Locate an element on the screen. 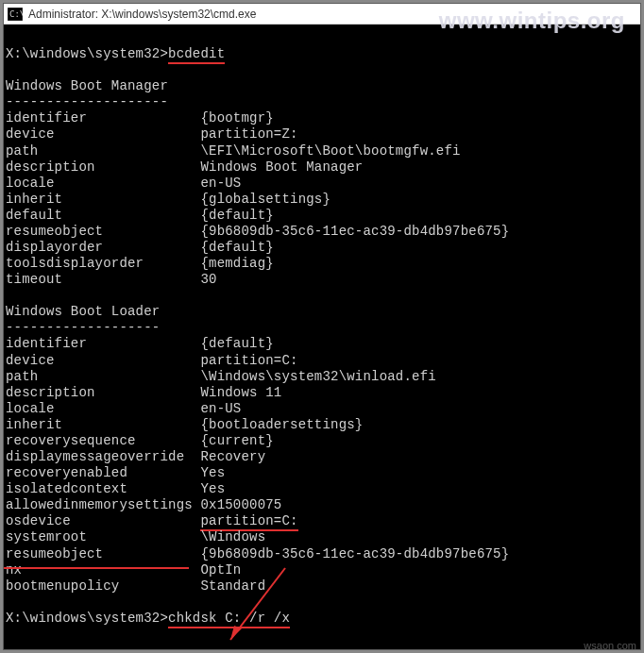 Image resolution: width=644 pixels, height=653 pixels. bootloader-row: inherit {bootloadersettings} is located at coordinates (322, 425).